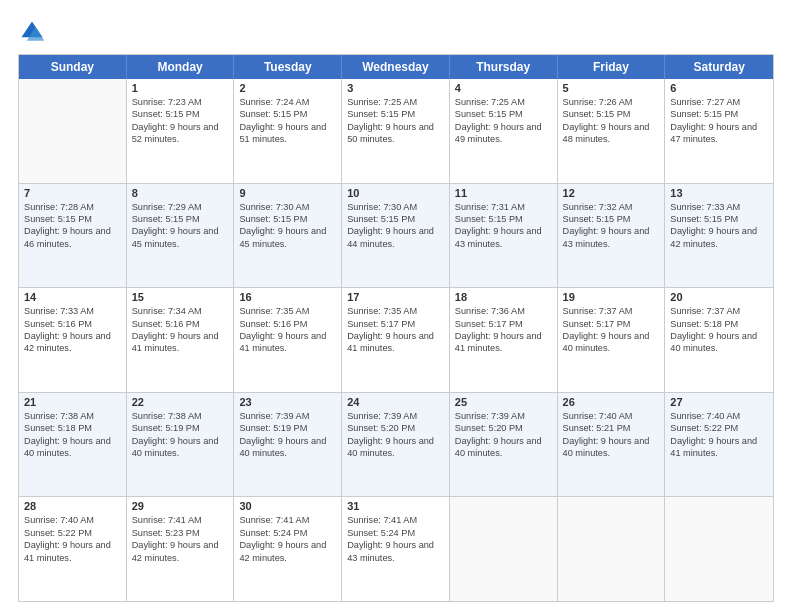 Image resolution: width=792 pixels, height=612 pixels. Describe the element at coordinates (396, 428) in the screenshot. I see `sunset-text: Sunset: 5:20 PM` at that location.